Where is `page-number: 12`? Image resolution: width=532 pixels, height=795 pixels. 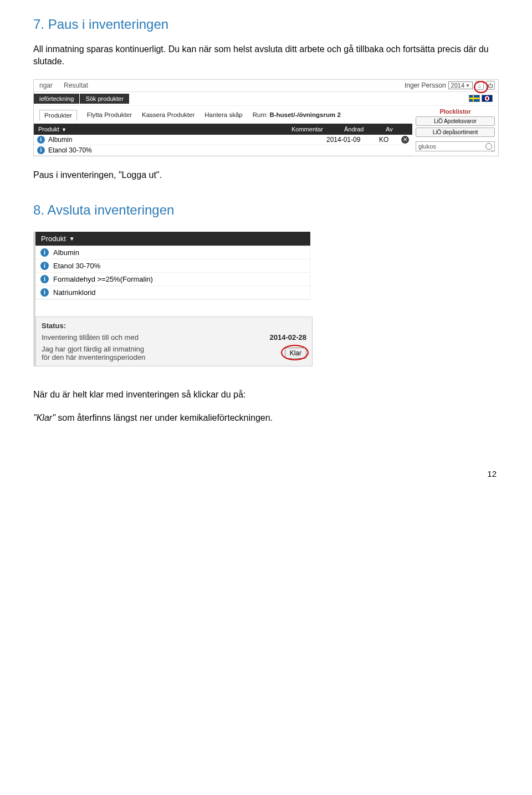
page-number: 12 is located at coordinates (266, 473).